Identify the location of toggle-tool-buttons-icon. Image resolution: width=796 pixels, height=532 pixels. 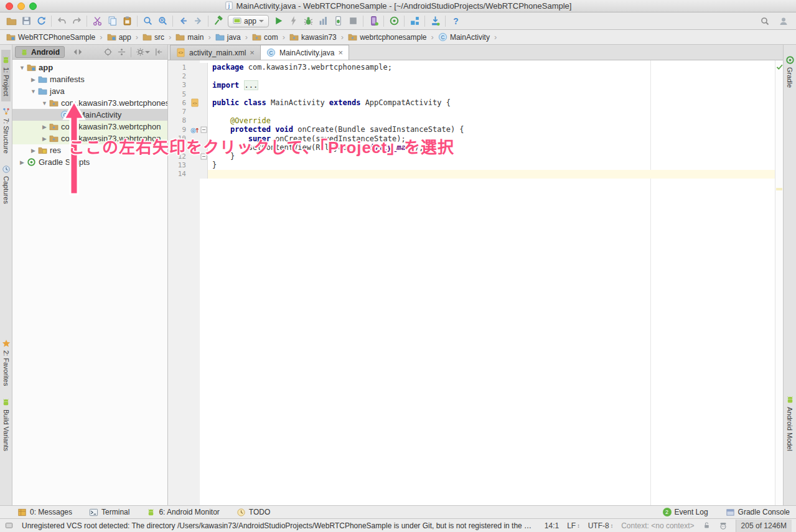
(9, 525).